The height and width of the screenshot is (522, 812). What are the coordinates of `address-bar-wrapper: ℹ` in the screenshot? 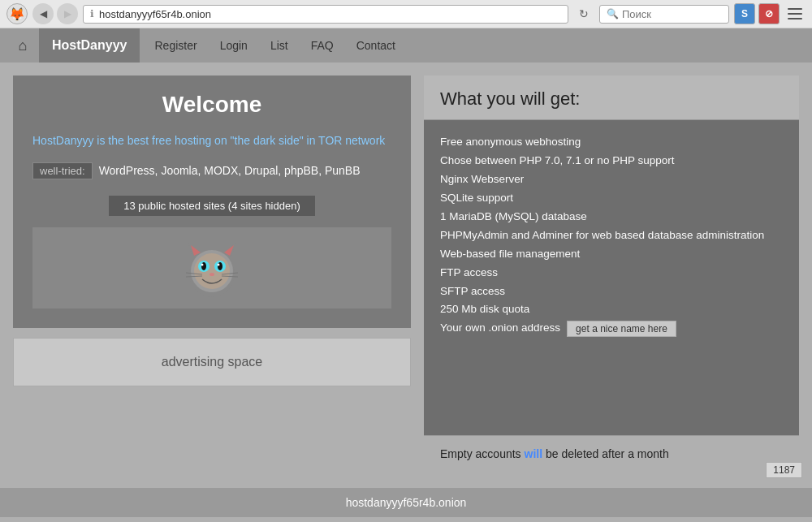 It's located at (326, 15).